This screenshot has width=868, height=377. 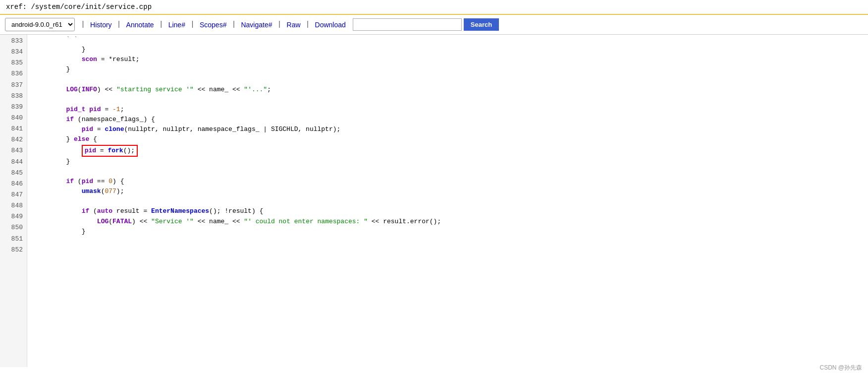 I want to click on ln-845: 845, so click(x=13, y=173).